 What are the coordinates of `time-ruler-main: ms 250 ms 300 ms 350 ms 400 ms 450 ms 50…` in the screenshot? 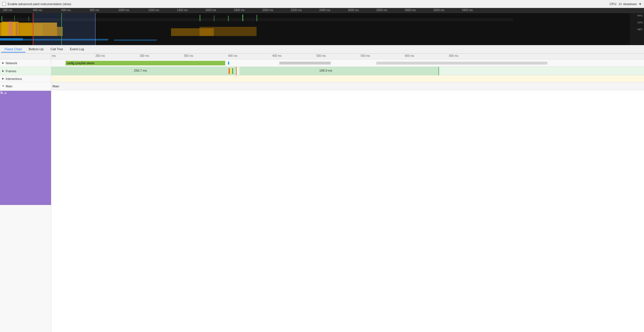 It's located at (348, 57).